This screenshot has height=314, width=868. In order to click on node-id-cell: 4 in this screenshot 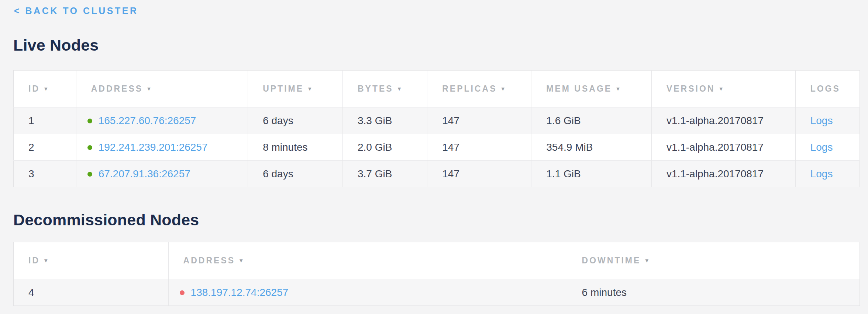, I will do `click(91, 293)`.